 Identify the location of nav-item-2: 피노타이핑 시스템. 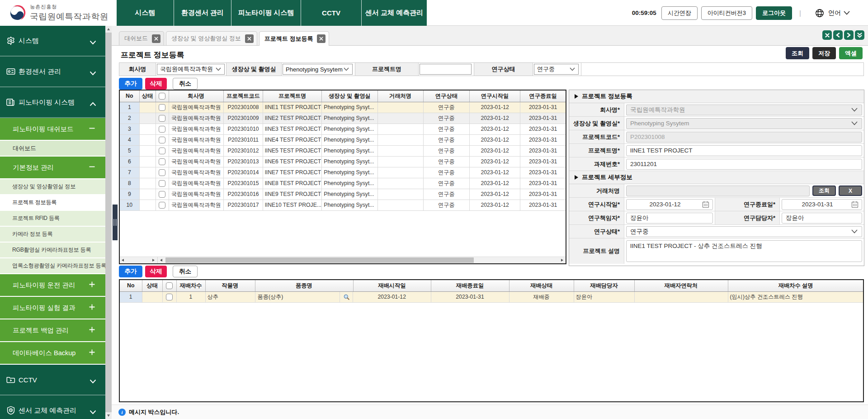
(266, 13).